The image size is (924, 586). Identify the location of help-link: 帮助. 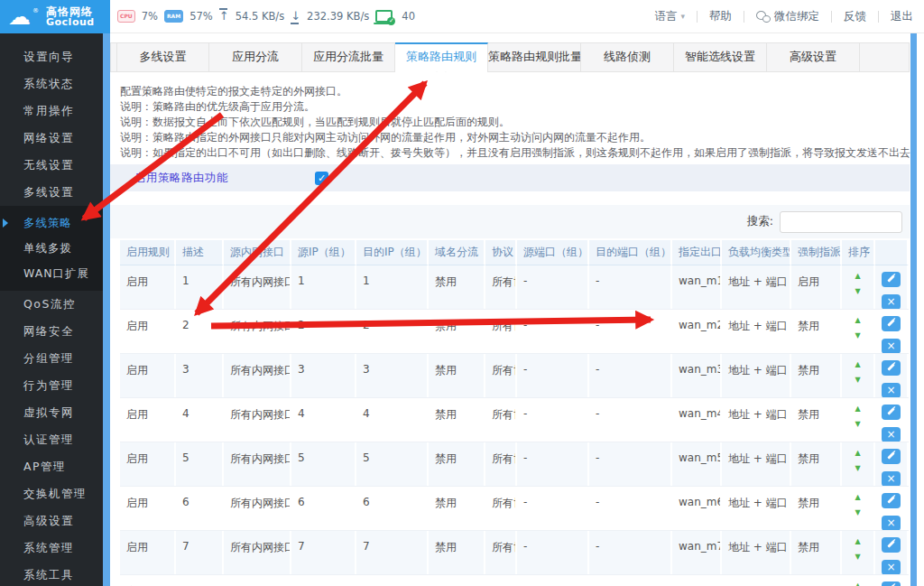
(720, 16).